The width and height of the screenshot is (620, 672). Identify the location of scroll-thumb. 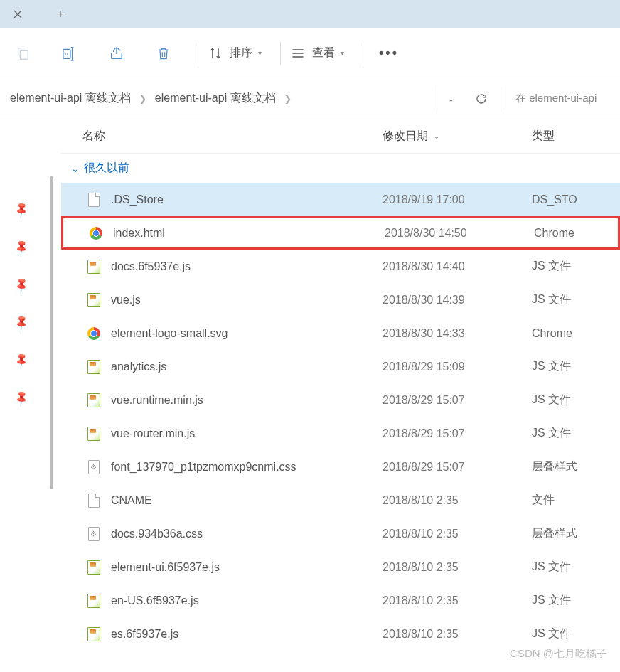
(51, 333).